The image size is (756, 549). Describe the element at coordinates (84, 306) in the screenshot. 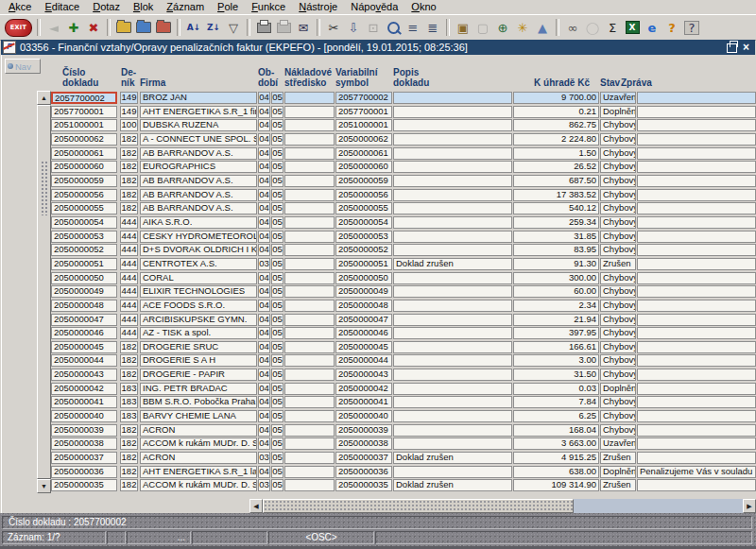

I see `cislo-dokladu-cell: 2050000048` at that location.